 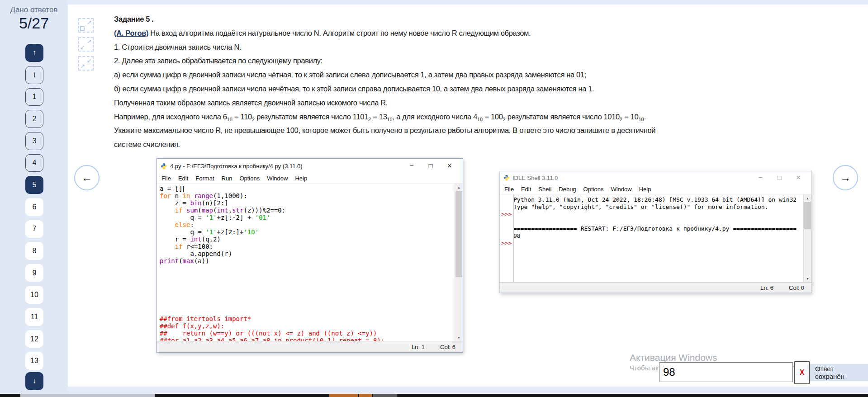 What do you see at coordinates (431, 166) in the screenshot?
I see `editor-window-controls: – □ ×` at bounding box center [431, 166].